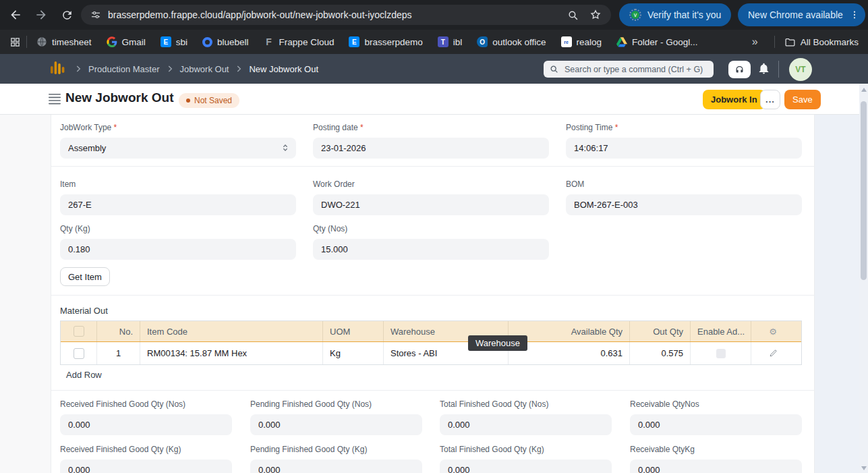  I want to click on field-jobwork-type: JobWork Type, so click(178, 140).